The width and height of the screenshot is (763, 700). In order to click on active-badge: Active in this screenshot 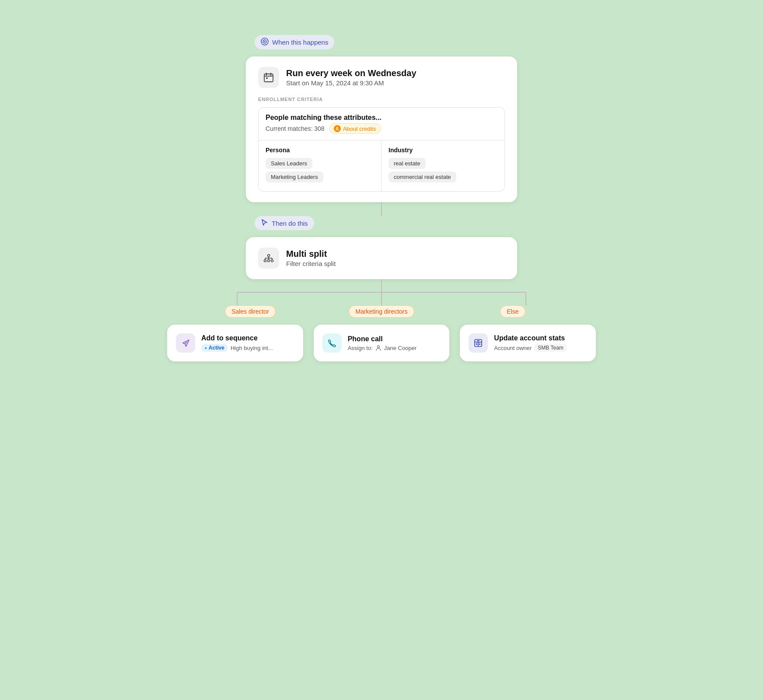, I will do `click(214, 348)`.